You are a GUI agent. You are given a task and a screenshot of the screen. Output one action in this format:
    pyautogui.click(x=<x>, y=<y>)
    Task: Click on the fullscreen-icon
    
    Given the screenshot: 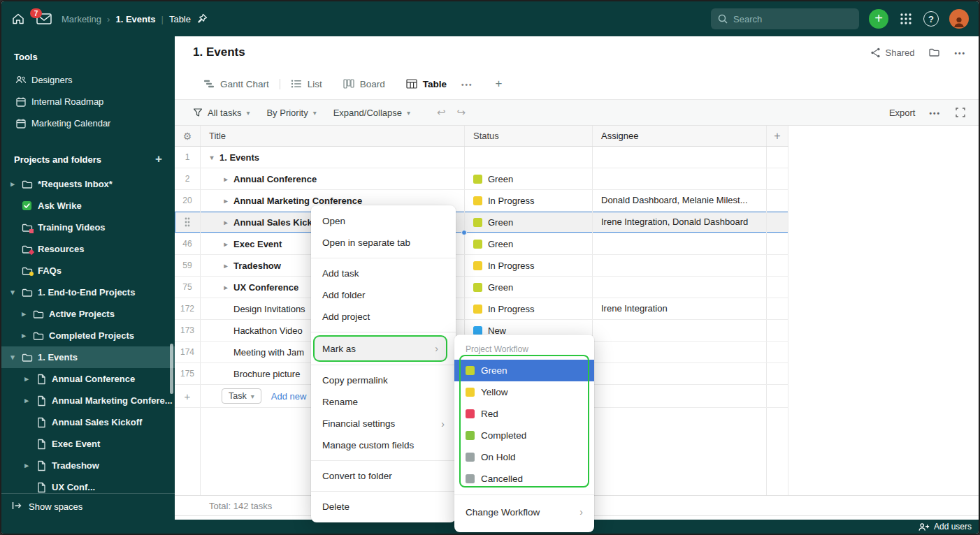 What is the action you would take?
    pyautogui.click(x=960, y=112)
    